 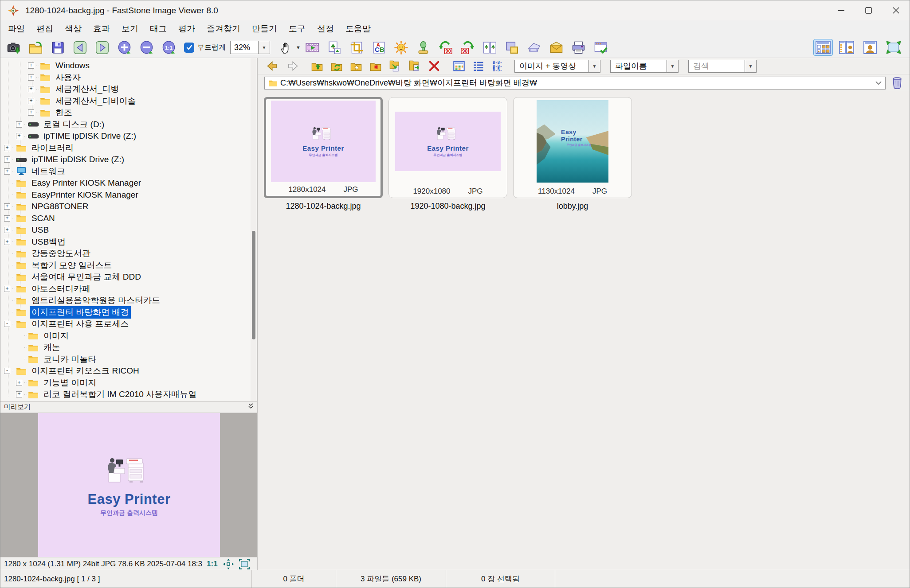 What do you see at coordinates (415, 66) in the screenshot?
I see `copy-to-folder-icon` at bounding box center [415, 66].